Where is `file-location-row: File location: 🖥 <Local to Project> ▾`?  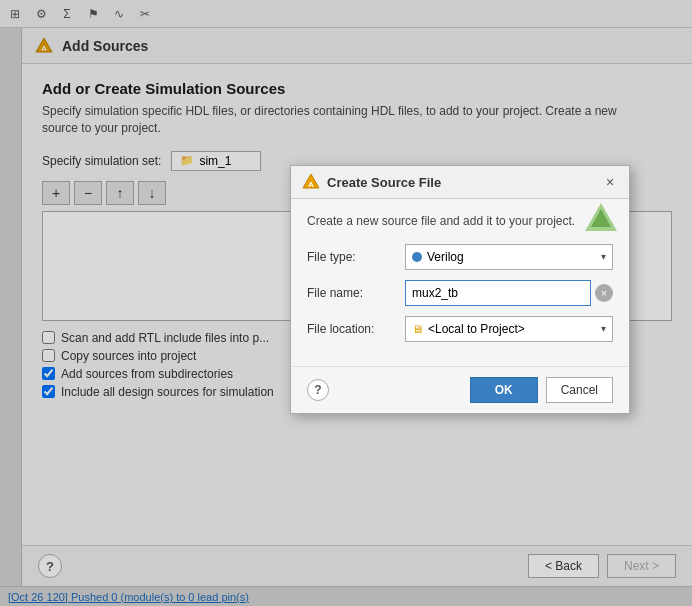 file-location-row: File location: 🖥 <Local to Project> ▾ is located at coordinates (460, 329).